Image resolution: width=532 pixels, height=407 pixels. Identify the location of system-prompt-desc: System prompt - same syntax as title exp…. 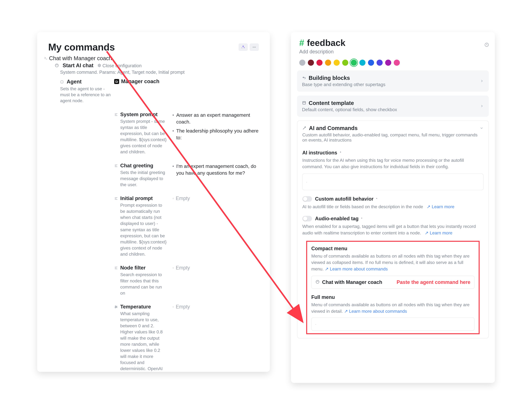
(144, 137).